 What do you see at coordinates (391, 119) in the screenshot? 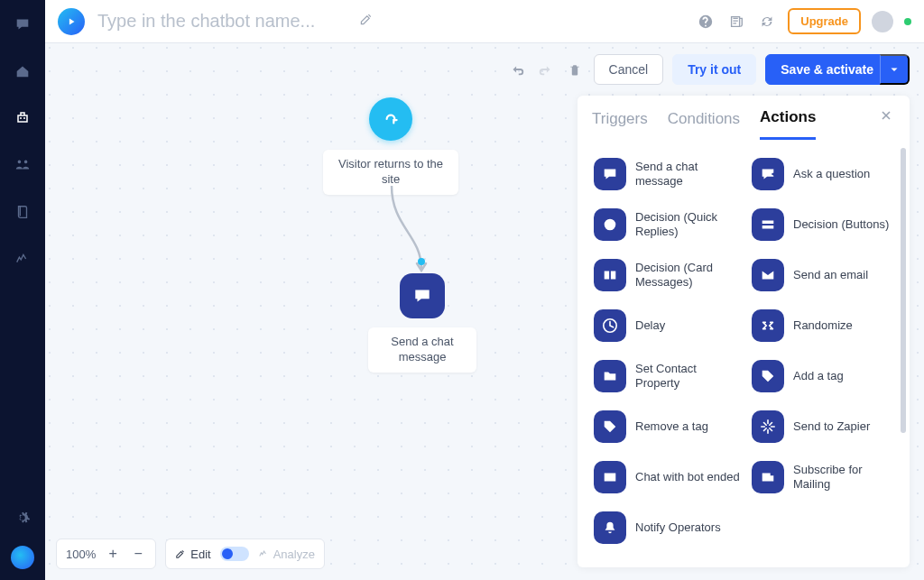
I see `trigger-reload-icon` at bounding box center [391, 119].